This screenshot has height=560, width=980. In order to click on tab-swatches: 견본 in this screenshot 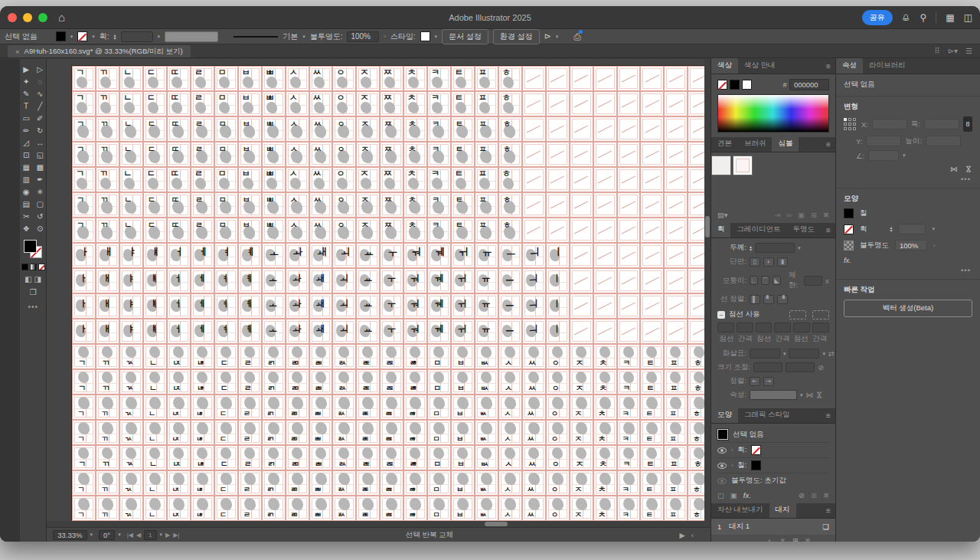, I will do `click(724, 144)`.